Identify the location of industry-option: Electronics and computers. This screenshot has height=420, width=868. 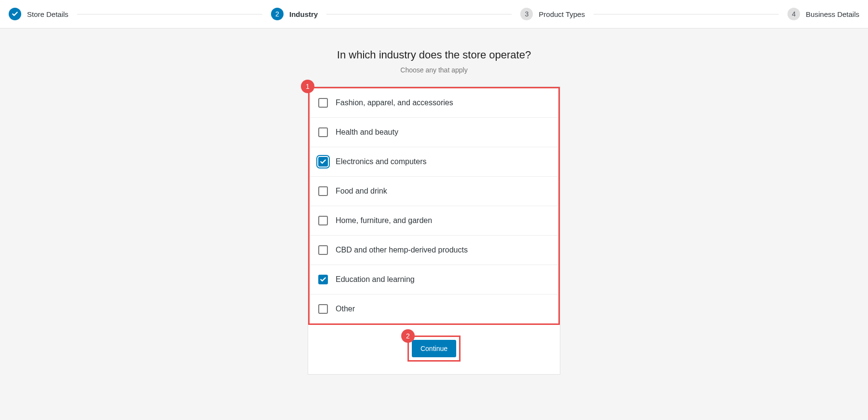
(434, 161).